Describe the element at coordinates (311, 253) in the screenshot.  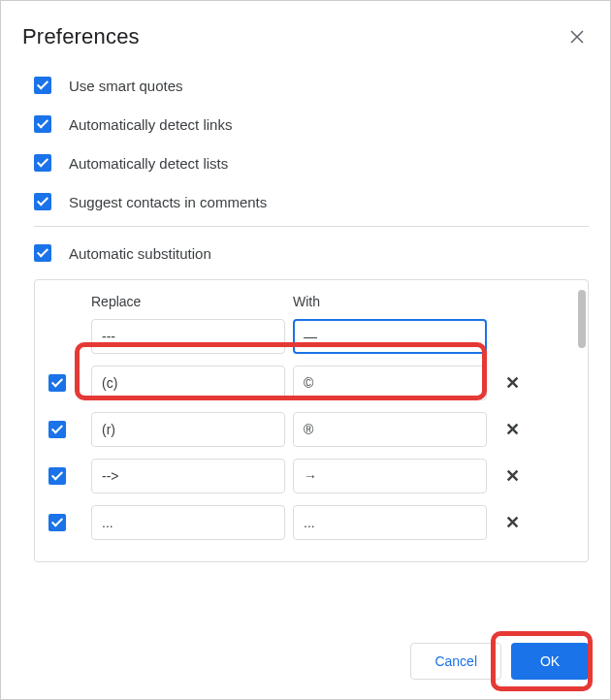
I see `option-auto-substitution: Automatic substitution` at that location.